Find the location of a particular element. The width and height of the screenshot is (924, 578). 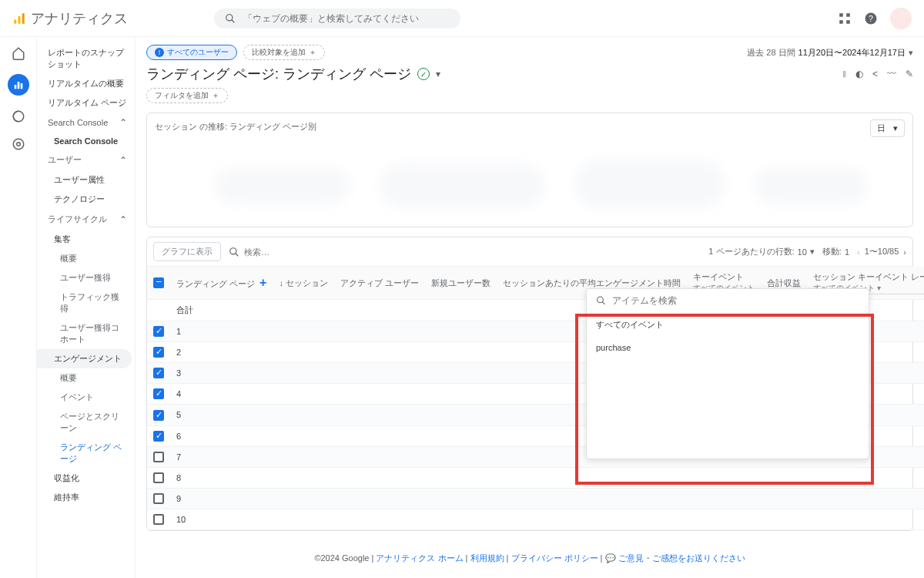

row-label: 2 is located at coordinates (222, 353).